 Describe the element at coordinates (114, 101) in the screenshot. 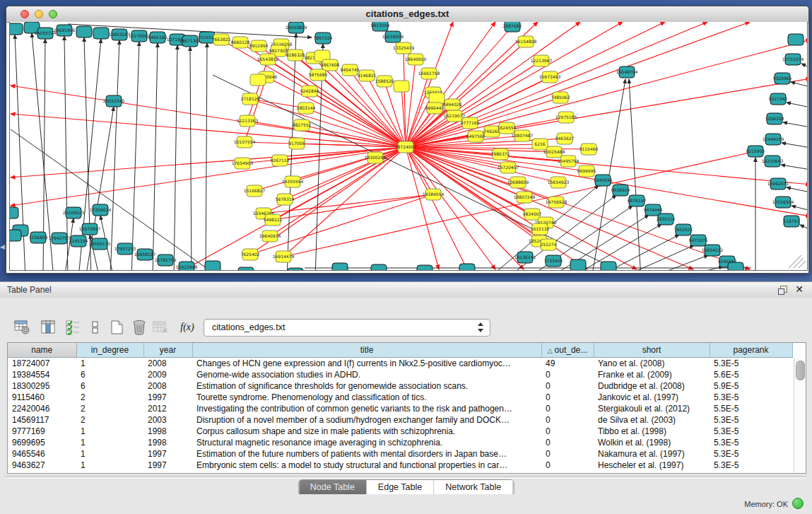

I see `graph-node-teal: 20053340` at that location.